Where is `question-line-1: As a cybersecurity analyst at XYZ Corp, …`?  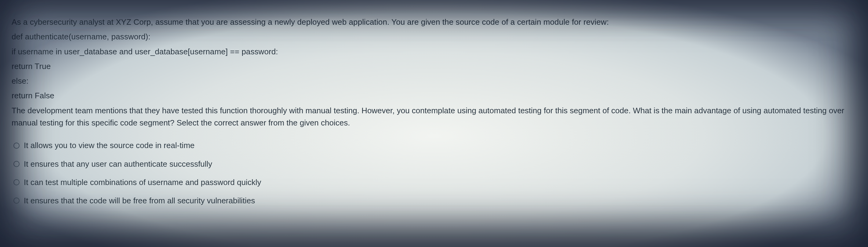
question-line-1: As a cybersecurity analyst at XYZ Corp, … is located at coordinates (431, 22).